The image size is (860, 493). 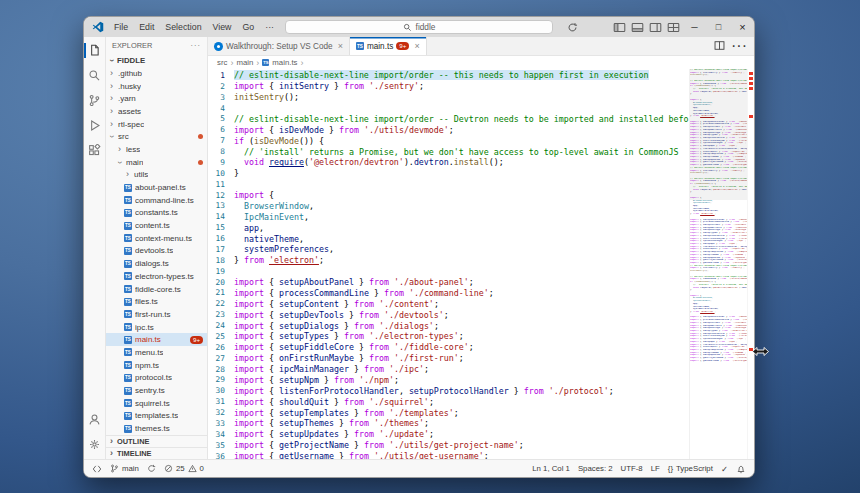 I want to click on code-line-28: 28import { ipcMainManager } from './ipc'…, so click(x=448, y=370).